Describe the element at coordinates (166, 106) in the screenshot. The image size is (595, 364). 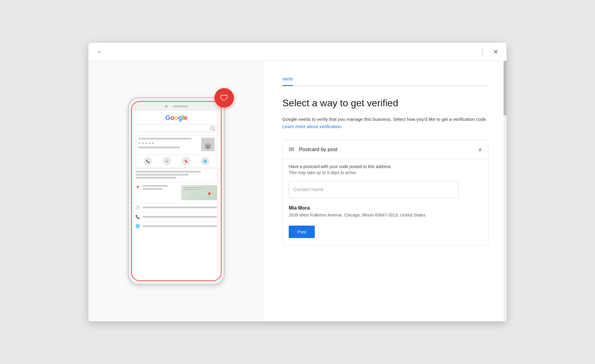
I see `phone-camera` at that location.